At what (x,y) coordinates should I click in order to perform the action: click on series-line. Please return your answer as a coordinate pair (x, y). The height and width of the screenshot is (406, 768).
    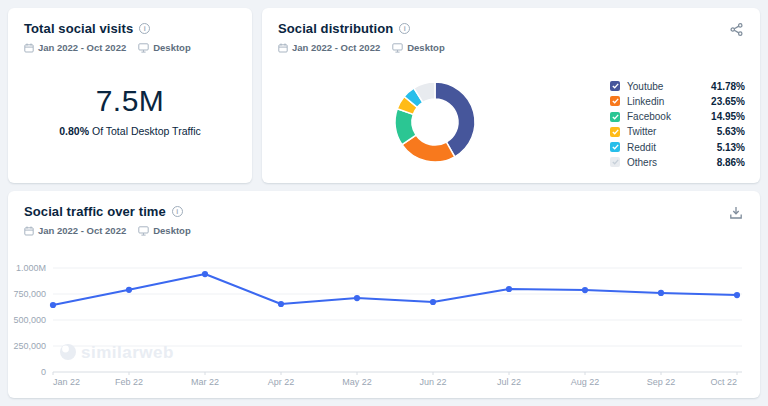
    Looking at the image, I should click on (395, 290).